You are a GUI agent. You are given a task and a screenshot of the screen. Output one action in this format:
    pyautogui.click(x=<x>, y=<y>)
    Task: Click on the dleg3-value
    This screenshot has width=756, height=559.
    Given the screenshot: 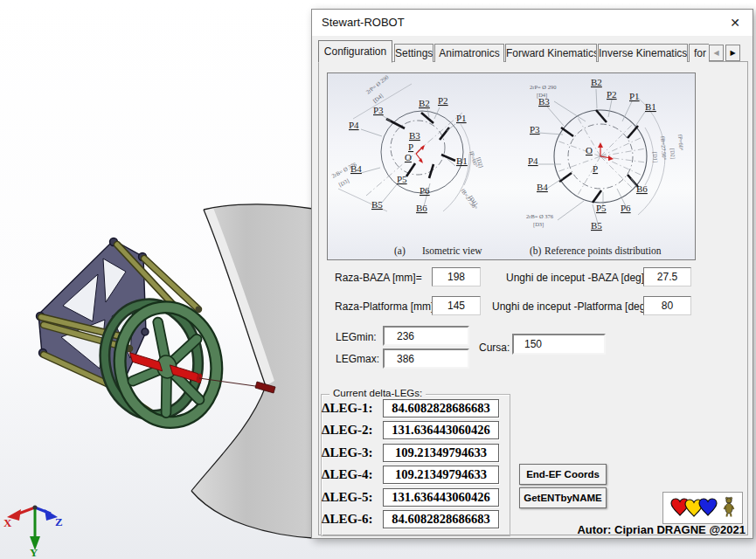 What is the action you would take?
    pyautogui.click(x=440, y=452)
    